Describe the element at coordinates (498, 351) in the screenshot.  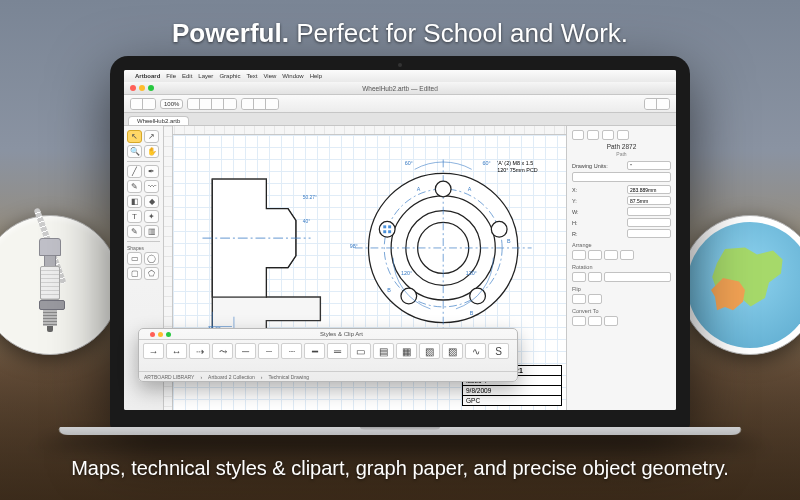
I see `style-swatch: S` at that location.